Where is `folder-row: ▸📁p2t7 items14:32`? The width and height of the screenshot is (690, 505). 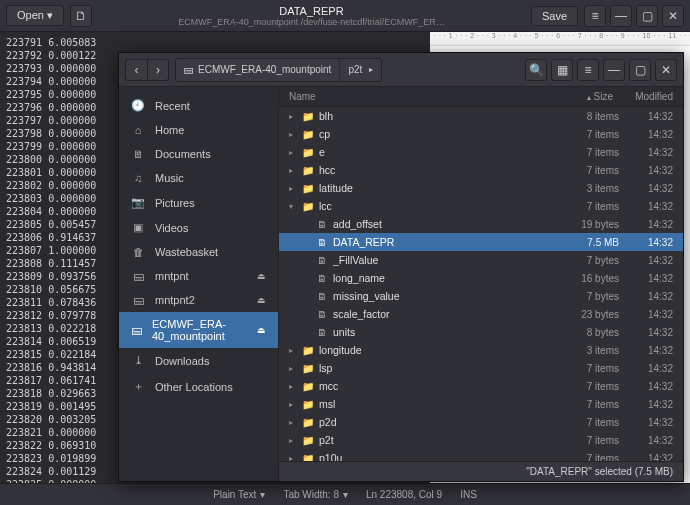 folder-row: ▸📁p2t7 items14:32 is located at coordinates (481, 440).